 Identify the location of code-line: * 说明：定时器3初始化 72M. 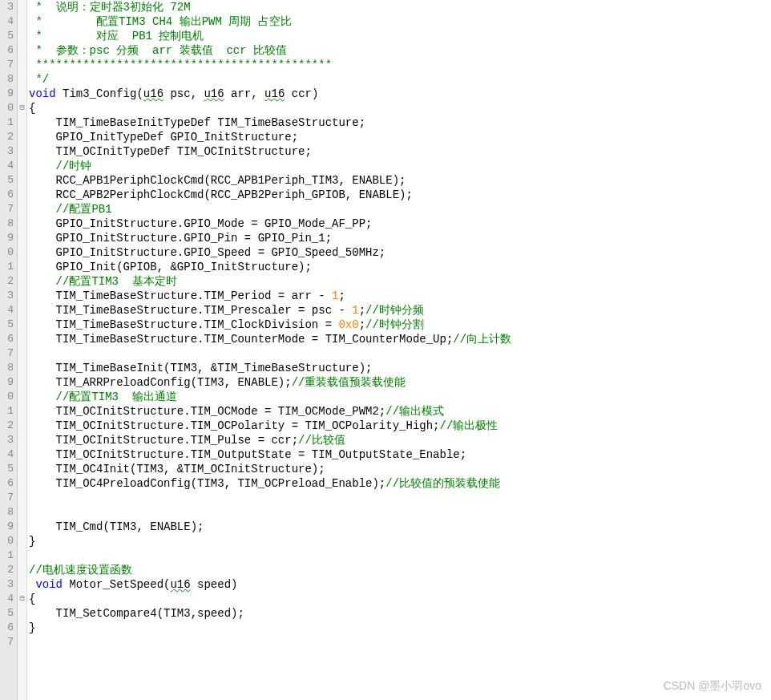
(400, 7).